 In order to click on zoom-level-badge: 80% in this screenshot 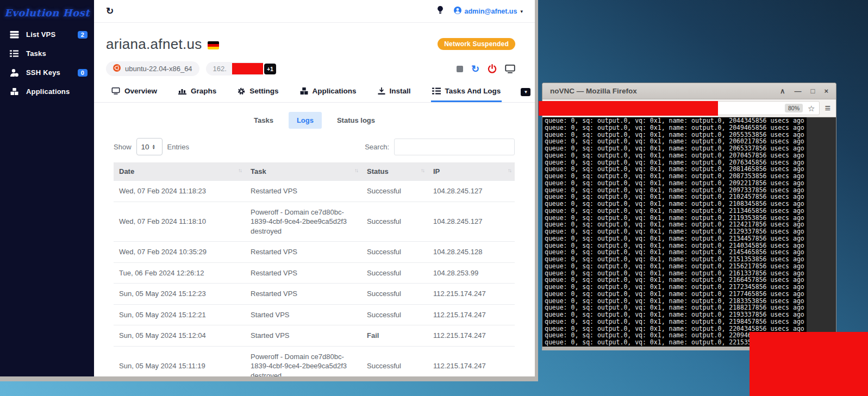, I will do `click(794, 108)`.